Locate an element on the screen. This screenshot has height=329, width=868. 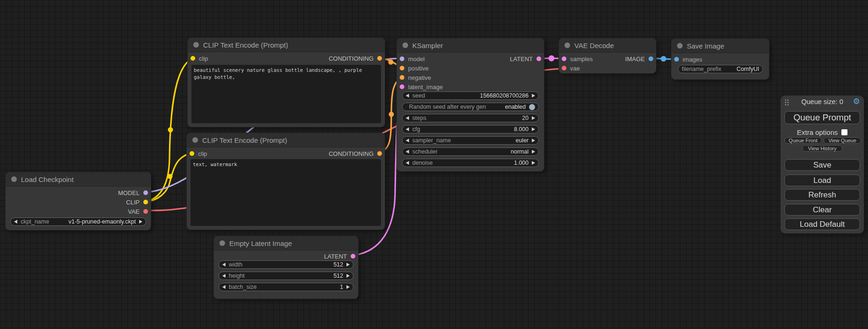
save-button: Save is located at coordinates (822, 165).